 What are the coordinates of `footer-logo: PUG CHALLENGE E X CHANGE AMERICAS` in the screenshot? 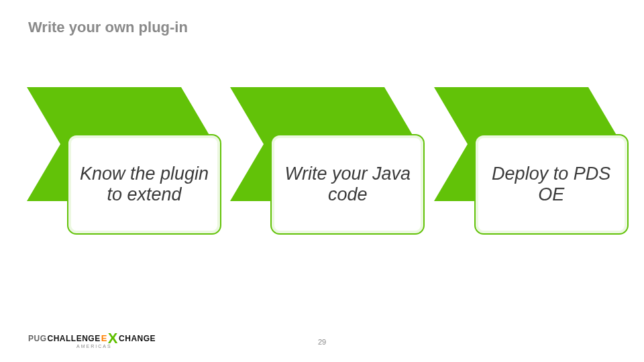 It's located at (92, 341).